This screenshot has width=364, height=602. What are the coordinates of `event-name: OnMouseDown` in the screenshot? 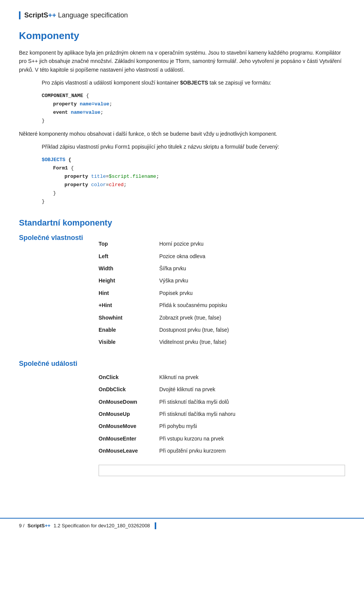 It's located at (129, 402).